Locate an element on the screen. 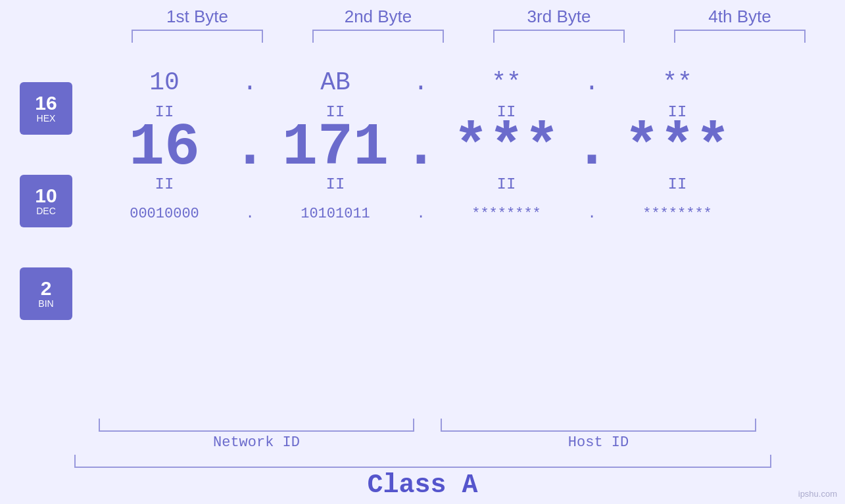 The width and height of the screenshot is (845, 504). bin-byte1: 00010000 is located at coordinates (164, 214).